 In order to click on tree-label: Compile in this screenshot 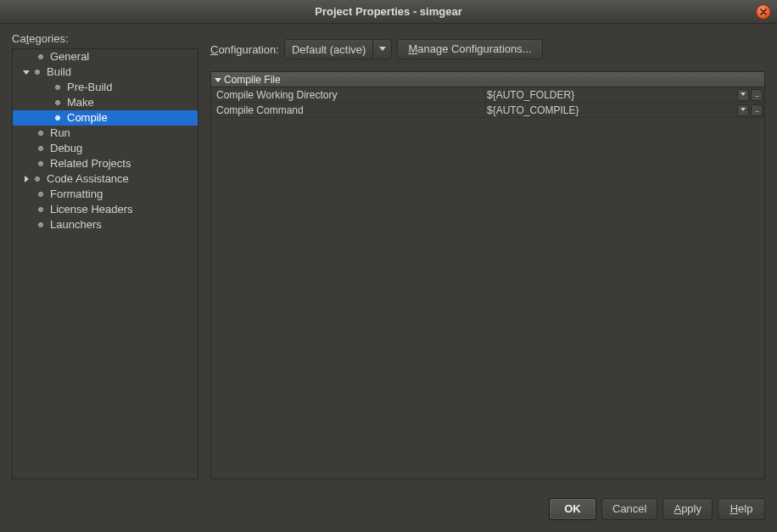, I will do `click(87, 118)`.